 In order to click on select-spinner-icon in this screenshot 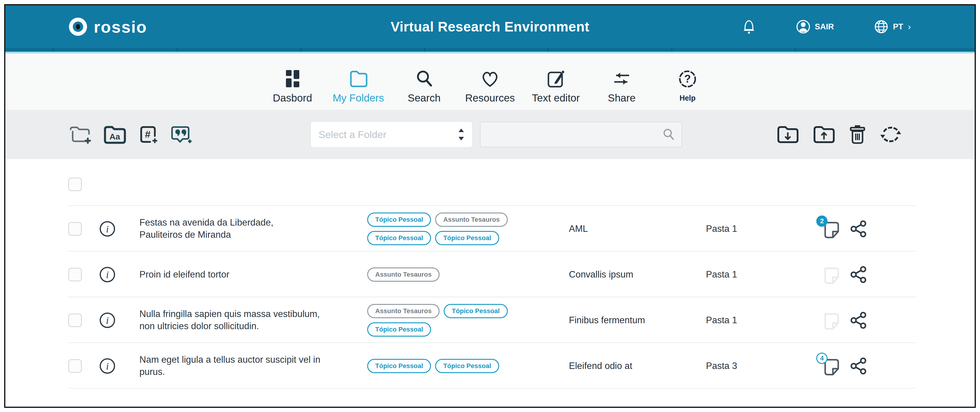, I will do `click(461, 134)`.